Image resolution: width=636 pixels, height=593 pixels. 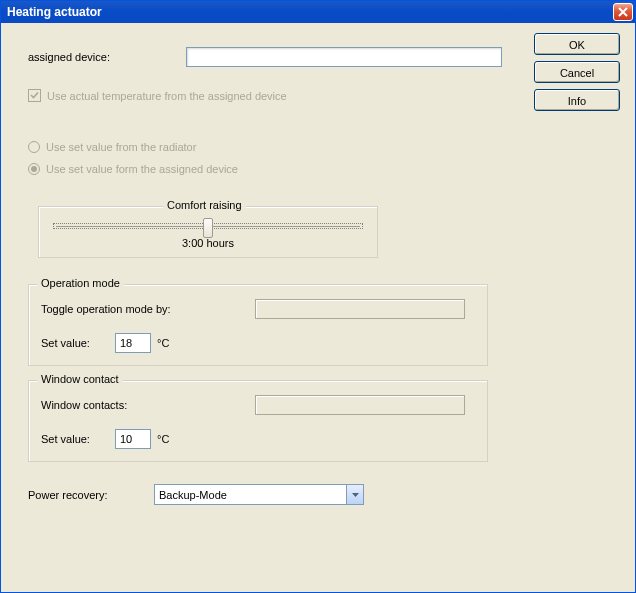 I want to click on assigned-device-field, so click(x=344, y=57).